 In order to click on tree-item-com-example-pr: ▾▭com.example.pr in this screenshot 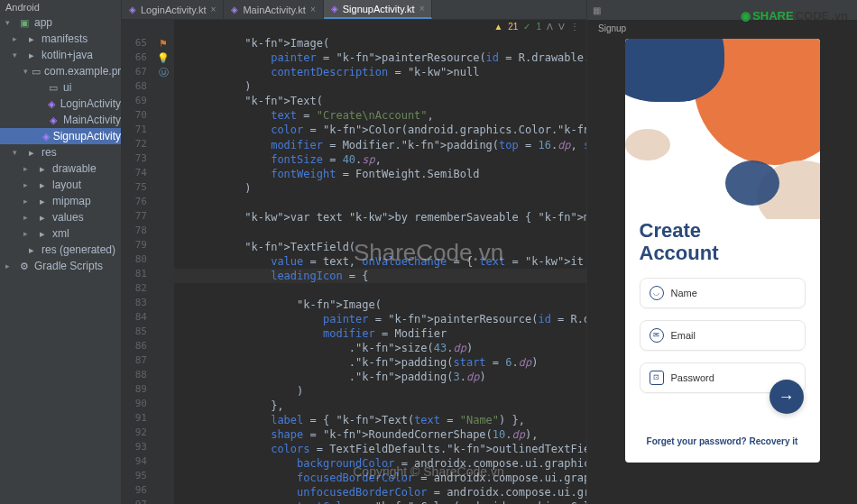, I will do `click(60, 71)`.